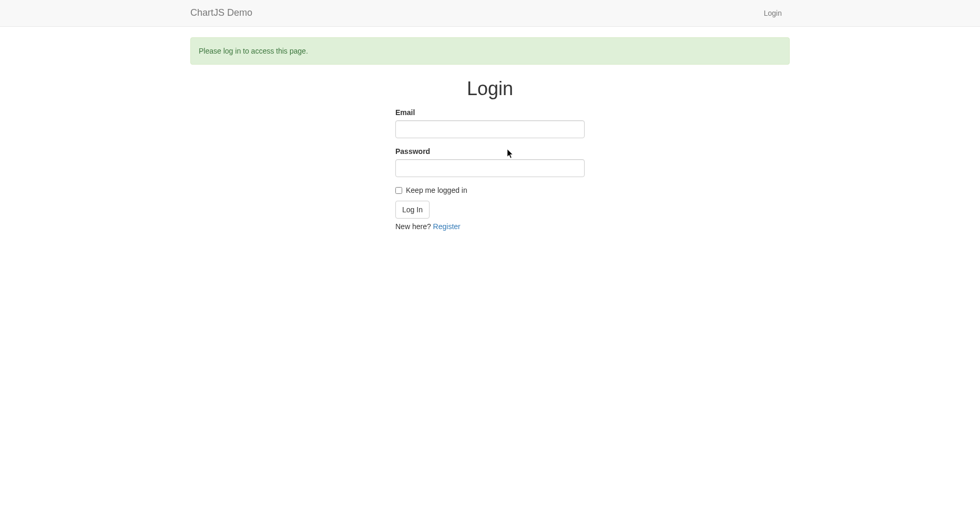  What do you see at coordinates (773, 13) in the screenshot?
I see `navbar-login-link: Login` at bounding box center [773, 13].